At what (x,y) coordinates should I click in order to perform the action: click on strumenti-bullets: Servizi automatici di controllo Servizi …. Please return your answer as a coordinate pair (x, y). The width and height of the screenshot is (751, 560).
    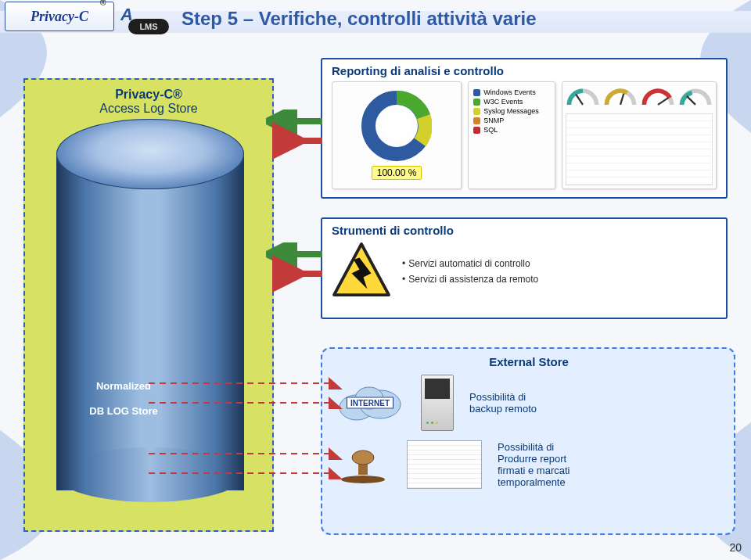
    Looking at the image, I should click on (470, 271).